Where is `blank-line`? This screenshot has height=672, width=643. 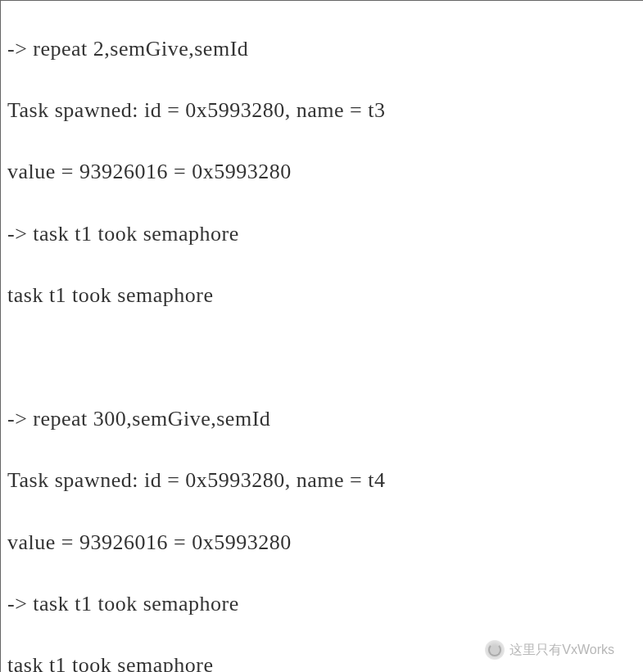 blank-line is located at coordinates (322, 358).